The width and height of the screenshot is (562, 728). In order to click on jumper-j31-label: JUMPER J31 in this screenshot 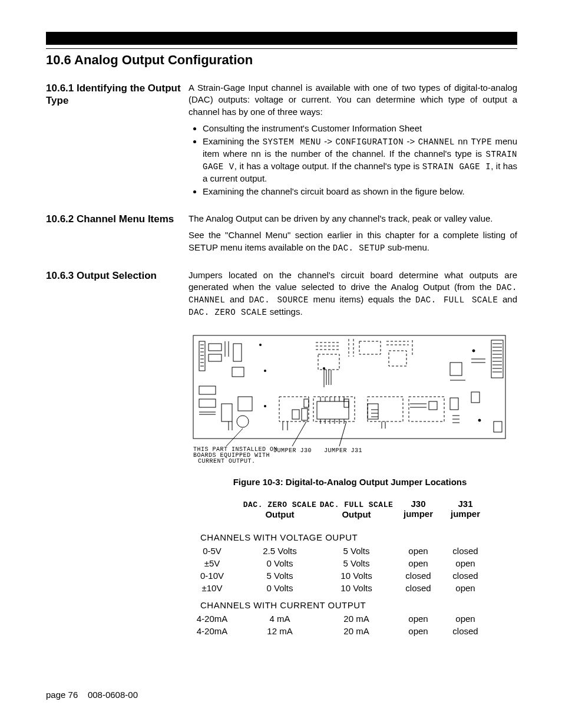, I will do `click(343, 450)`.